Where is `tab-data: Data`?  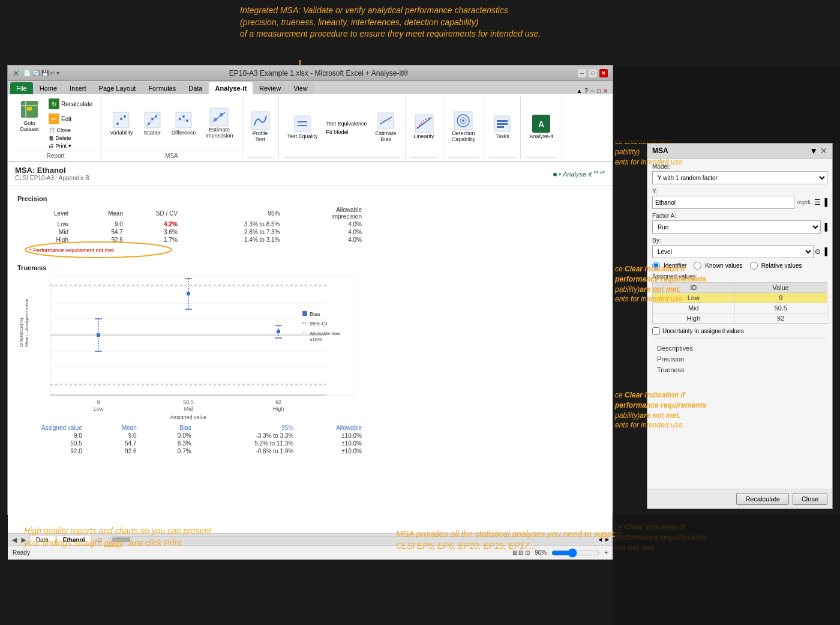 tab-data: Data is located at coordinates (196, 88).